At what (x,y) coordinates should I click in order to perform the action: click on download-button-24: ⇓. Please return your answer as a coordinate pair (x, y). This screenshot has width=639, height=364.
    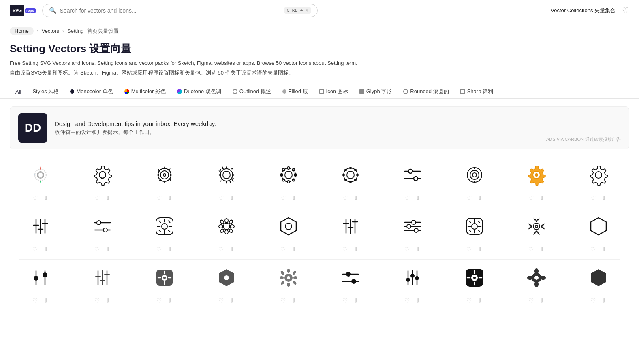
    Looking at the image, I should click on (232, 301).